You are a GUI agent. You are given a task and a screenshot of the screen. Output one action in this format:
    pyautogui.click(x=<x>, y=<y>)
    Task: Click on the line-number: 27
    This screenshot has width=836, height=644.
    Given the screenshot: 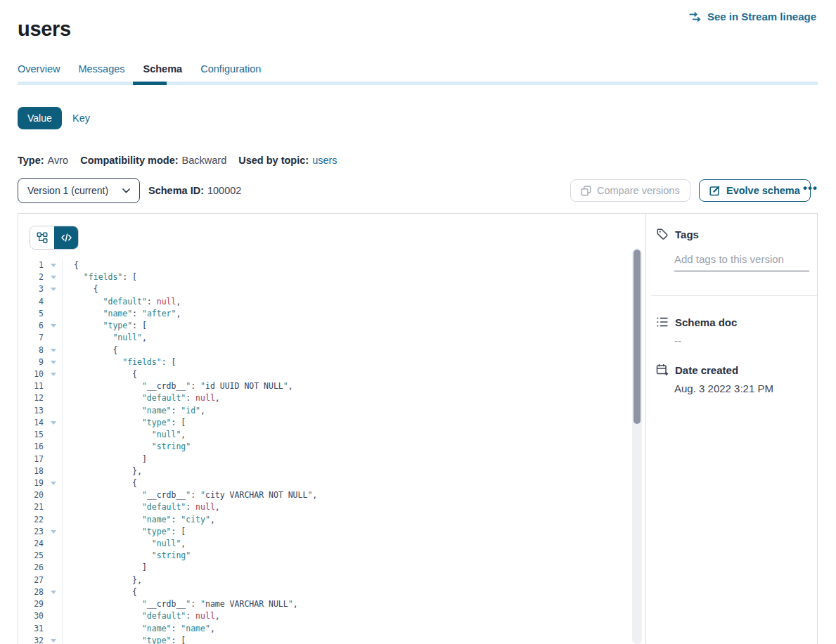 What is the action you would take?
    pyautogui.click(x=40, y=581)
    